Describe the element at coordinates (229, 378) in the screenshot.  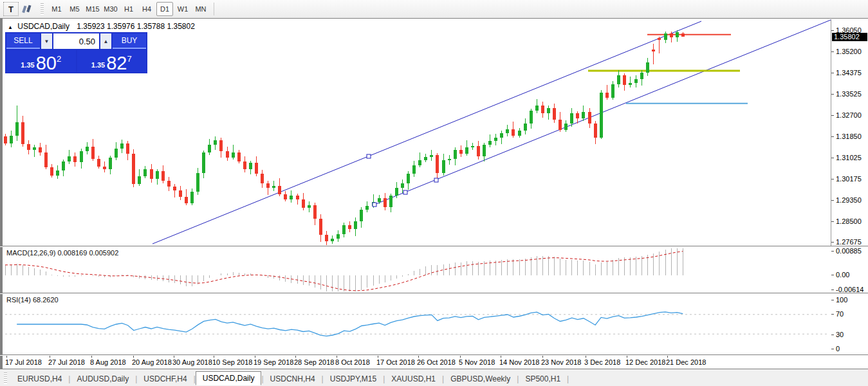
I see `tab-usdcad-daily: USDCAD,Daily` at that location.